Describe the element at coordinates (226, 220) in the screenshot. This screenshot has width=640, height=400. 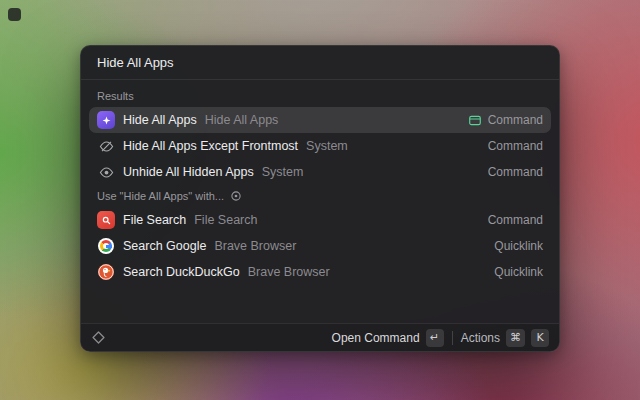
I see `item-subtitle: File Search` at that location.